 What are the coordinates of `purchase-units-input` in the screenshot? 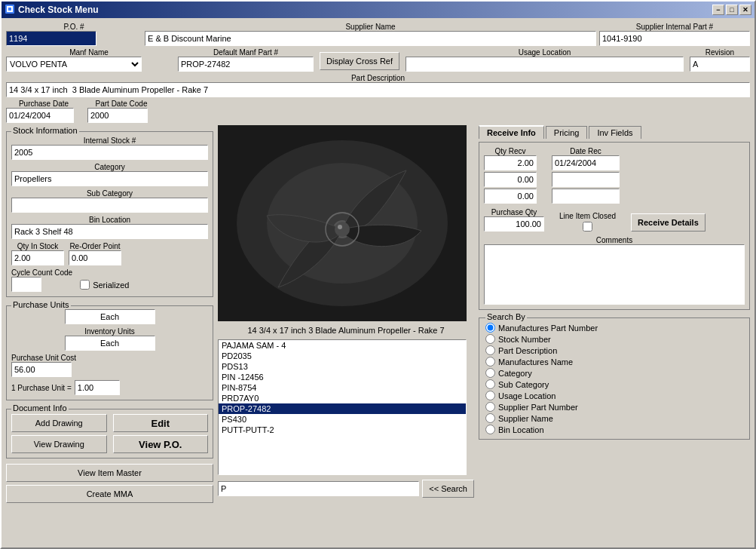 It's located at (110, 317).